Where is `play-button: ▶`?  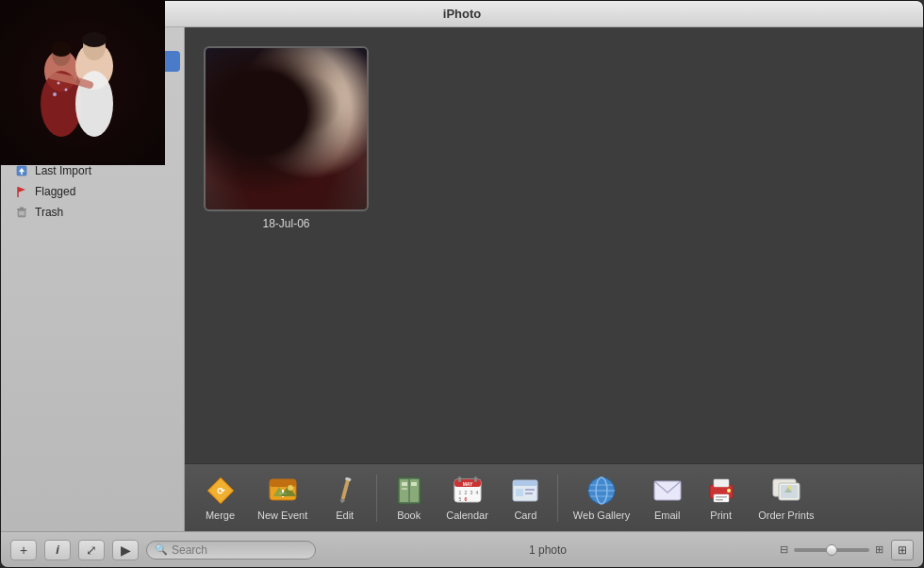
play-button: ▶ is located at coordinates (125, 550).